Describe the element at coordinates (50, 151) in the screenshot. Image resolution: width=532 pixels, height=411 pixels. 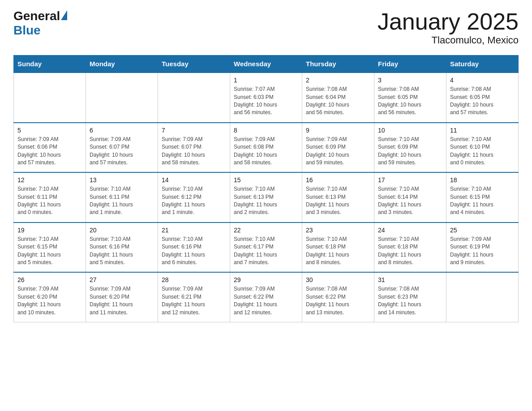
I see `day-info: Sunrise: 7:09 AMSunset: 6:06 PMDaylight:…` at that location.